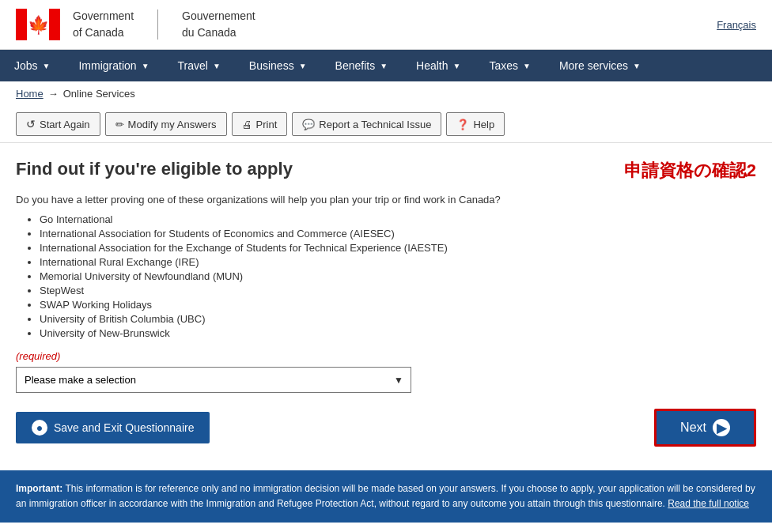 The image size is (772, 532). I want to click on japanese-title: 申請資格の確認2, so click(690, 171).